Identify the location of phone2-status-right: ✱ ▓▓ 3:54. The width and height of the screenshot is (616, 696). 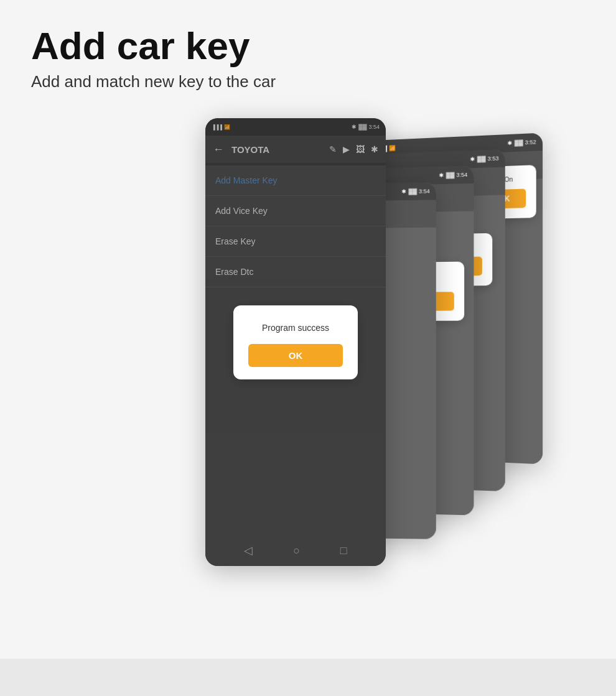
(416, 192).